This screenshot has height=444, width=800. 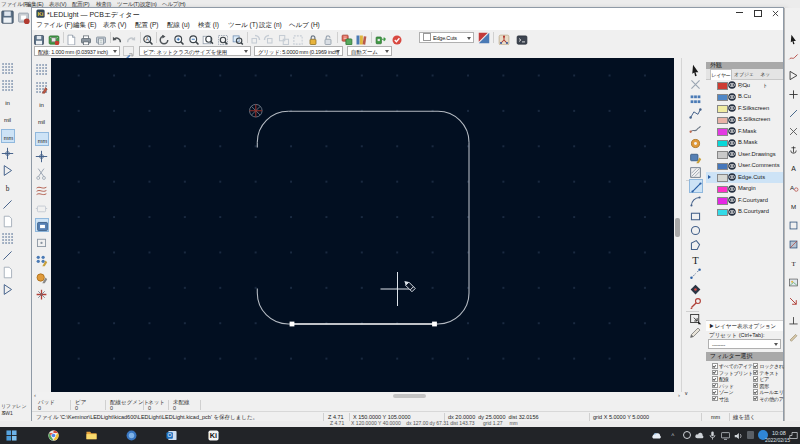 I want to click on svg-text: A, so click(x=794, y=168).